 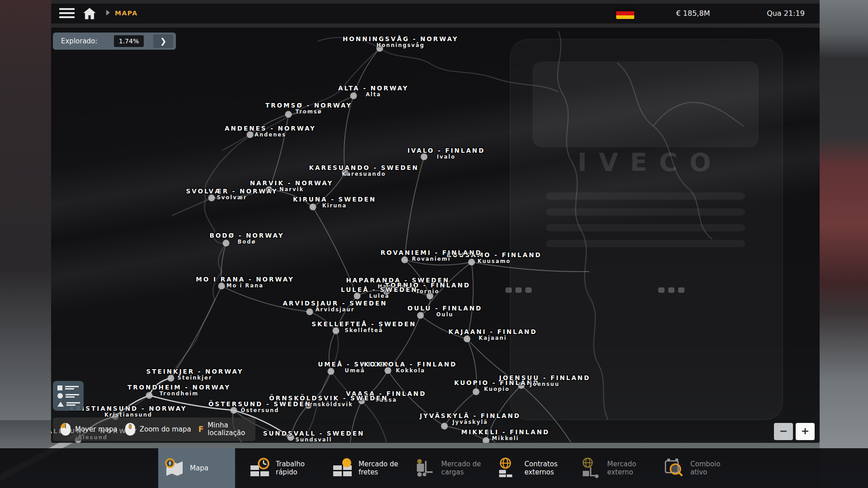 What do you see at coordinates (493, 334) in the screenshot?
I see `map-city-label-kajaani: KAJAANI - FINLANDKajaani` at bounding box center [493, 334].